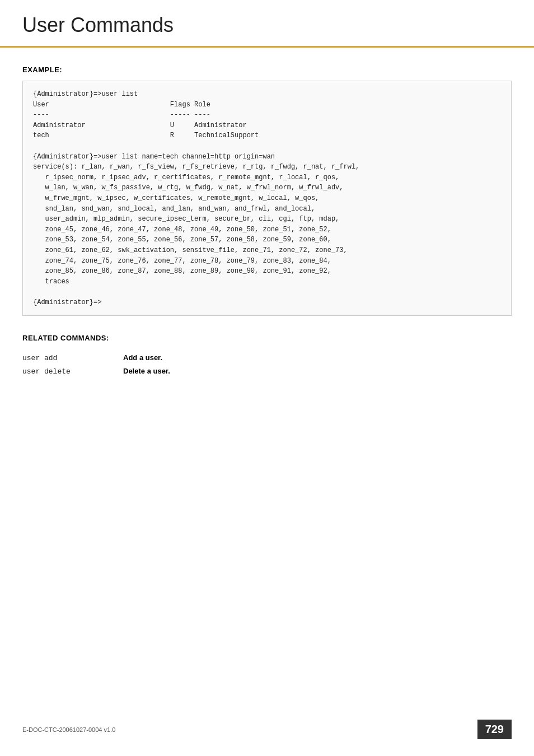  What do you see at coordinates (267, 729) in the screenshot?
I see `page-footer: E-DOC-CTC-20061027-0004 v1.0 729` at bounding box center [267, 729].